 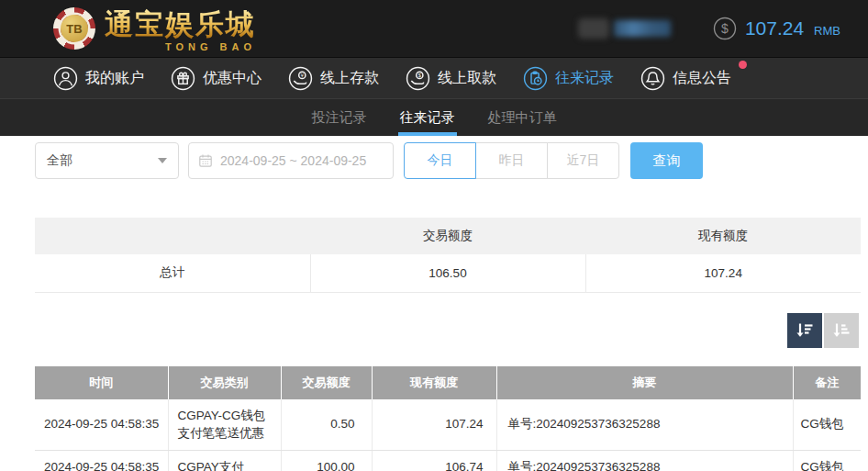 What do you see at coordinates (184, 79) in the screenshot?
I see `gift-icon` at bounding box center [184, 79].